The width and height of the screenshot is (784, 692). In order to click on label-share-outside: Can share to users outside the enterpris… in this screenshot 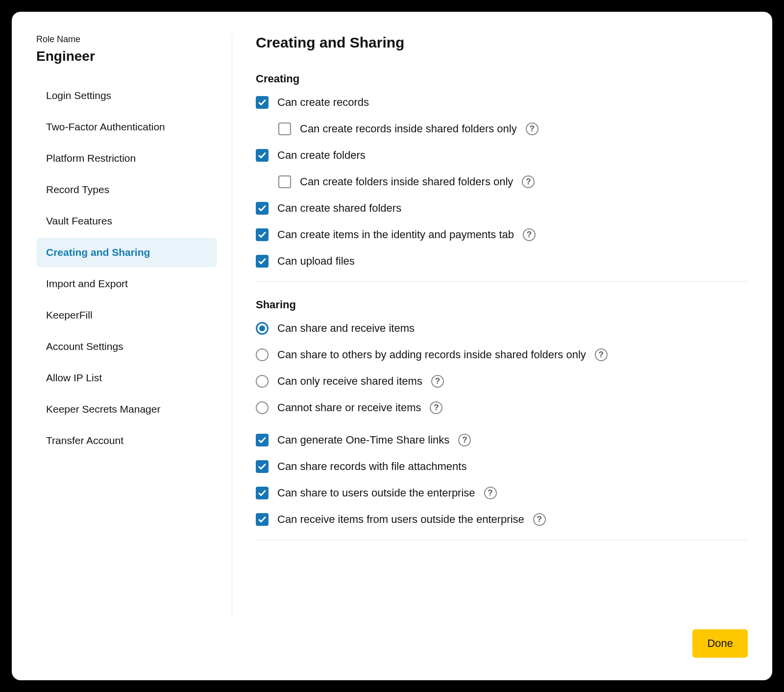, I will do `click(376, 493)`.